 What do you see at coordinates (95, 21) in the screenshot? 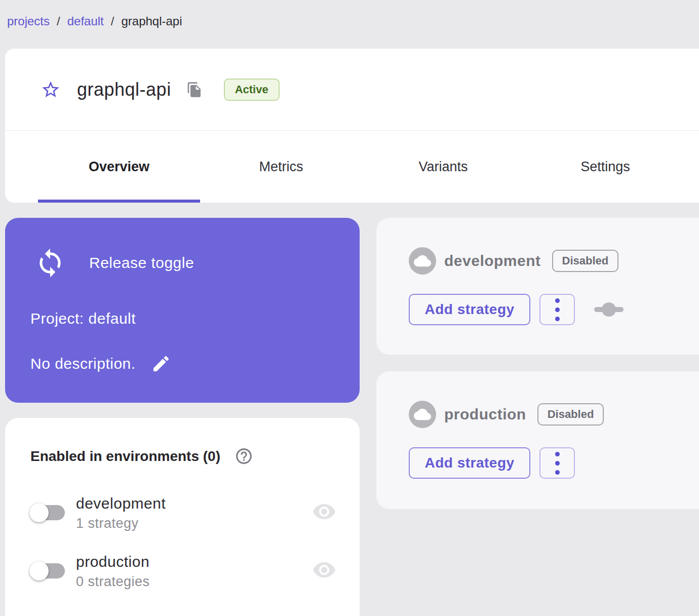
I see `breadcrumb: projects / default / graphql-api` at bounding box center [95, 21].